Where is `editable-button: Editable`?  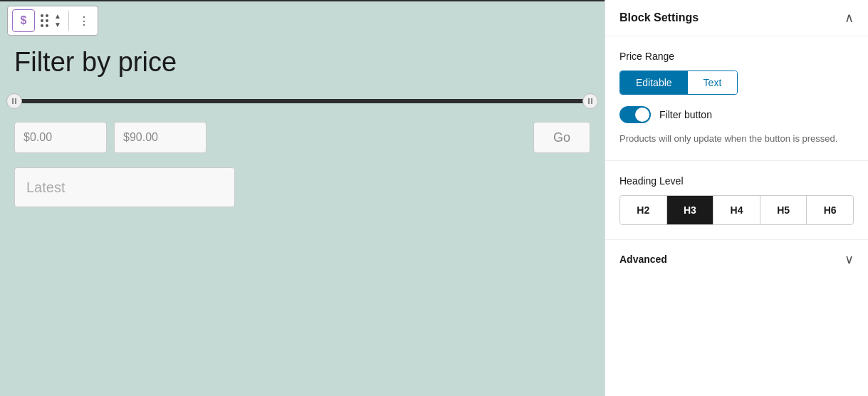
editable-button: Editable is located at coordinates (654, 83).